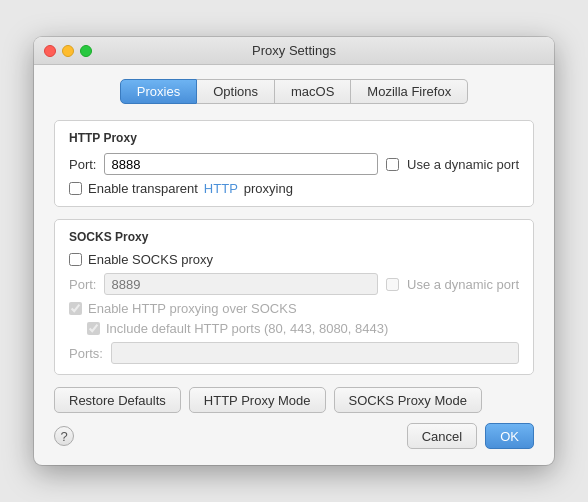  Describe the element at coordinates (294, 400) in the screenshot. I see `footer-buttons-row: Restore Defaults HTTP Proxy Mode SOCKS P…` at that location.